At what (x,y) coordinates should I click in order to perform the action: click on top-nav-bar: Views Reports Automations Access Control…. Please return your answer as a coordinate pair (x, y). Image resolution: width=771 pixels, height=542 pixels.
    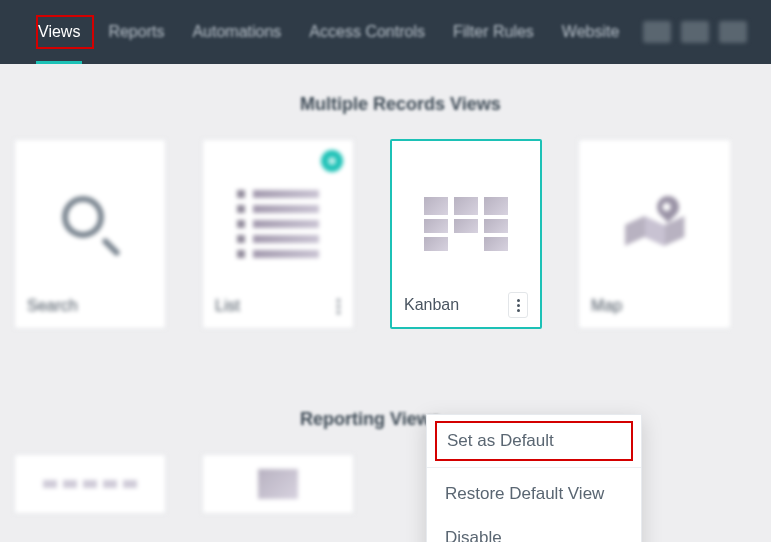
    Looking at the image, I should click on (386, 32).